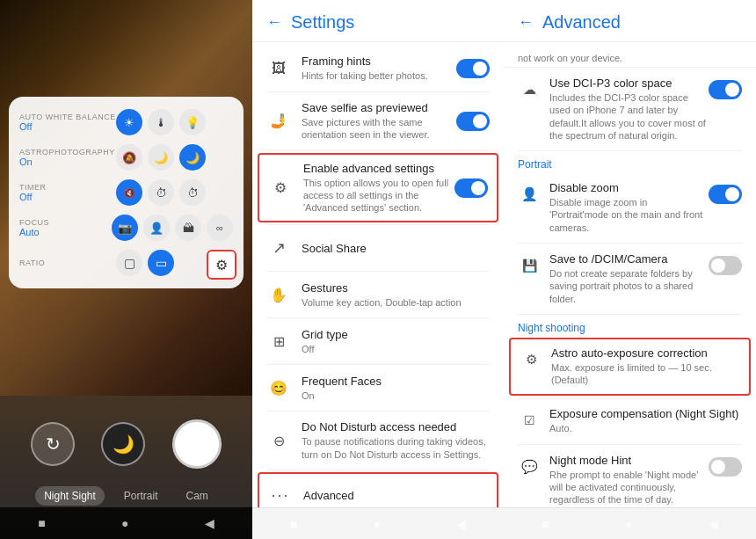  What do you see at coordinates (629, 188) in the screenshot?
I see `disable-zoom-title: Disable zoom` at bounding box center [629, 188].